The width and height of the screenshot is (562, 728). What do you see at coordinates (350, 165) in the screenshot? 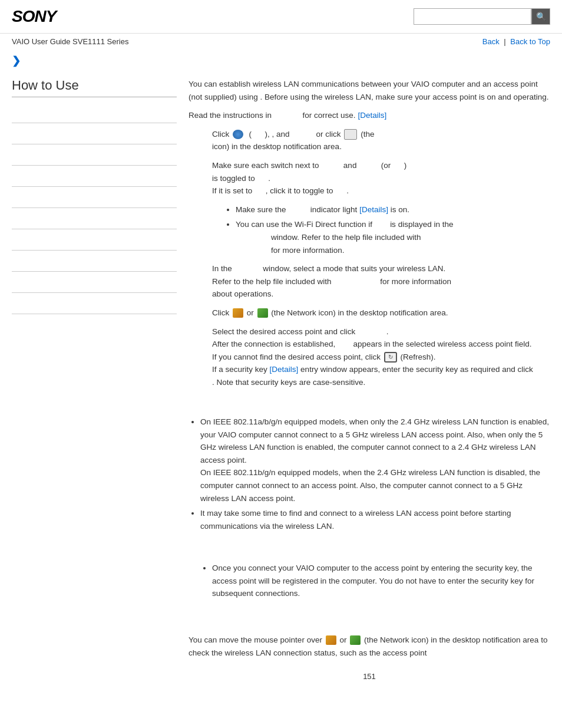
I see `step-2-and: and` at bounding box center [350, 165].